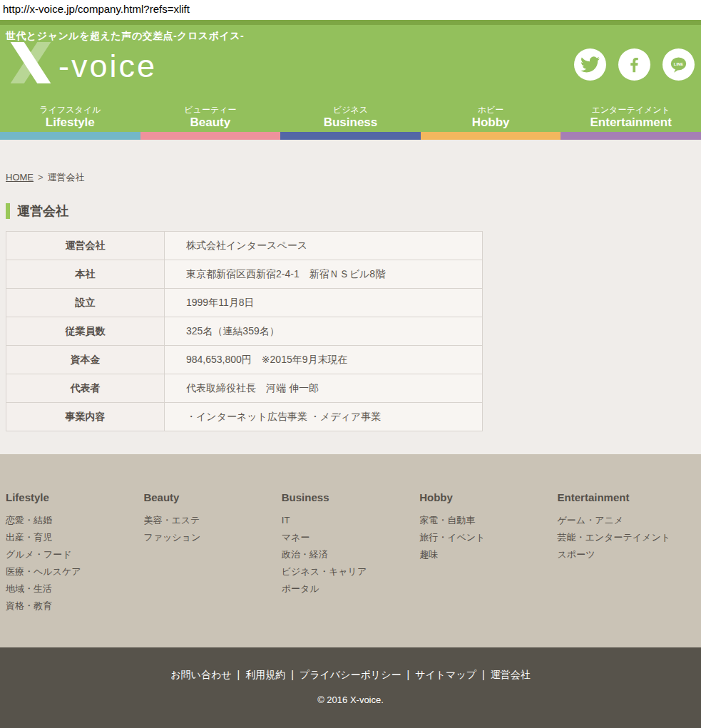 The height and width of the screenshot is (728, 701). What do you see at coordinates (351, 135) in the screenshot?
I see `nav-underline-business` at bounding box center [351, 135].